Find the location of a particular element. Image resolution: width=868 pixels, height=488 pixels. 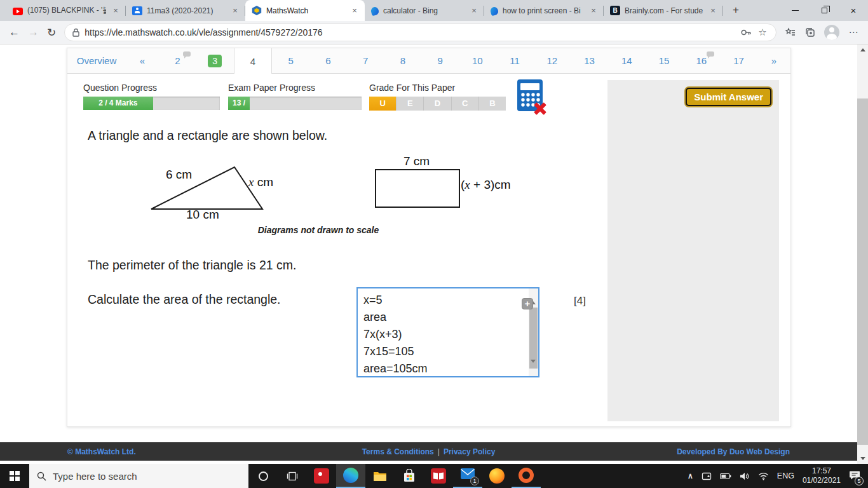

search-input is located at coordinates (139, 477).